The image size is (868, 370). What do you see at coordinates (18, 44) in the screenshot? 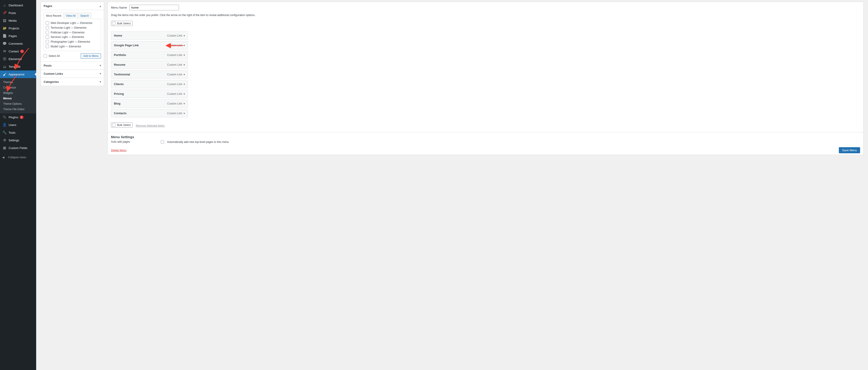
I see `sidebar-item-comments: 💬Comments` at bounding box center [18, 44].